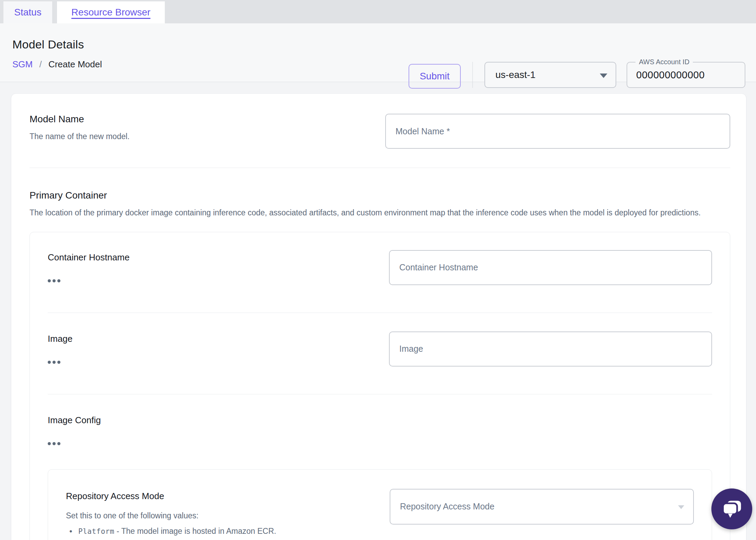  Describe the element at coordinates (111, 12) in the screenshot. I see `tab-resource-browser: Resource Browser` at that location.